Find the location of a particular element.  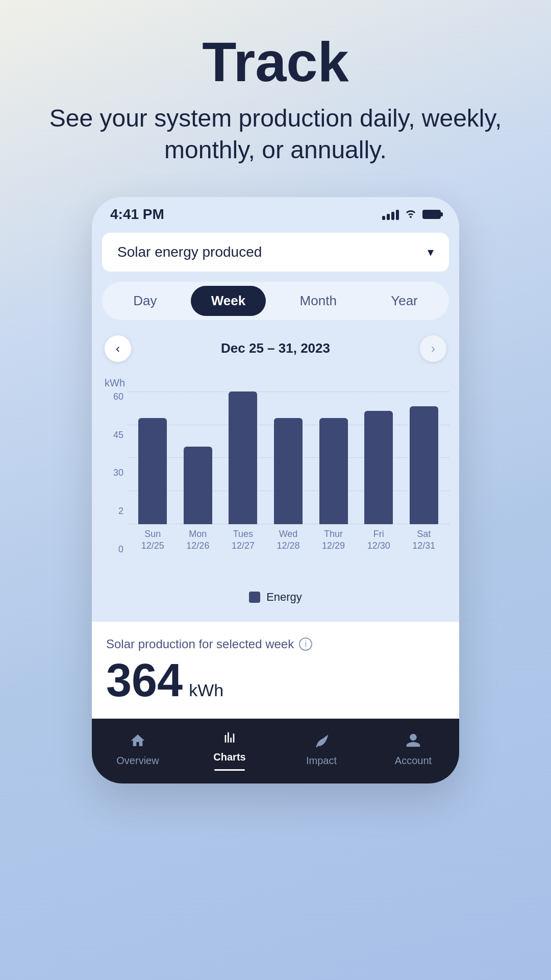

stats-value-row: 364 kWh is located at coordinates (276, 680).